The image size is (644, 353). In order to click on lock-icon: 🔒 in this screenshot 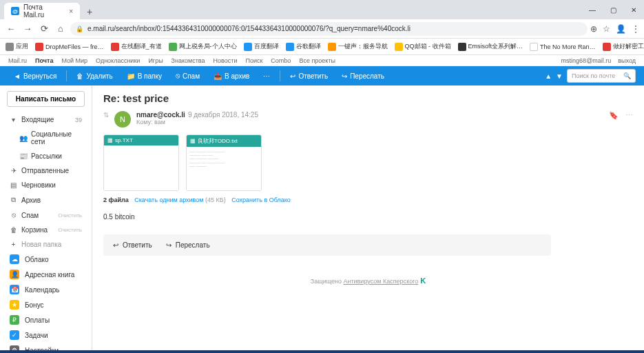, I will do `click(80, 29)`.